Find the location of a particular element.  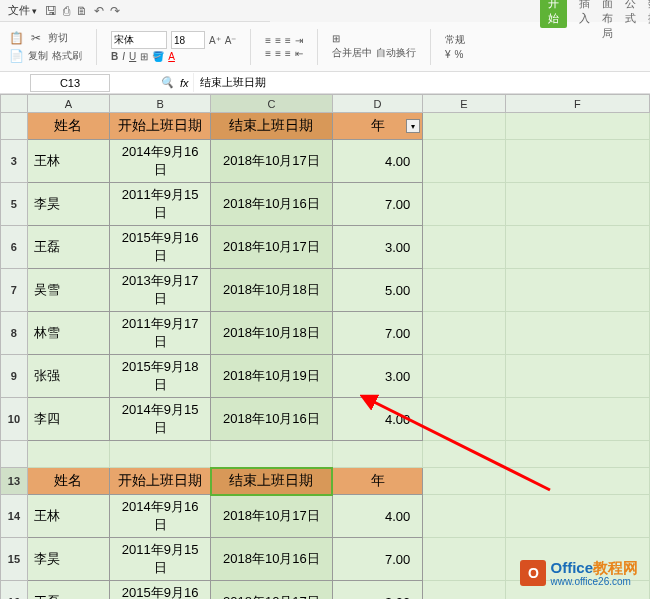

cell: 年 is located at coordinates (378, 482).